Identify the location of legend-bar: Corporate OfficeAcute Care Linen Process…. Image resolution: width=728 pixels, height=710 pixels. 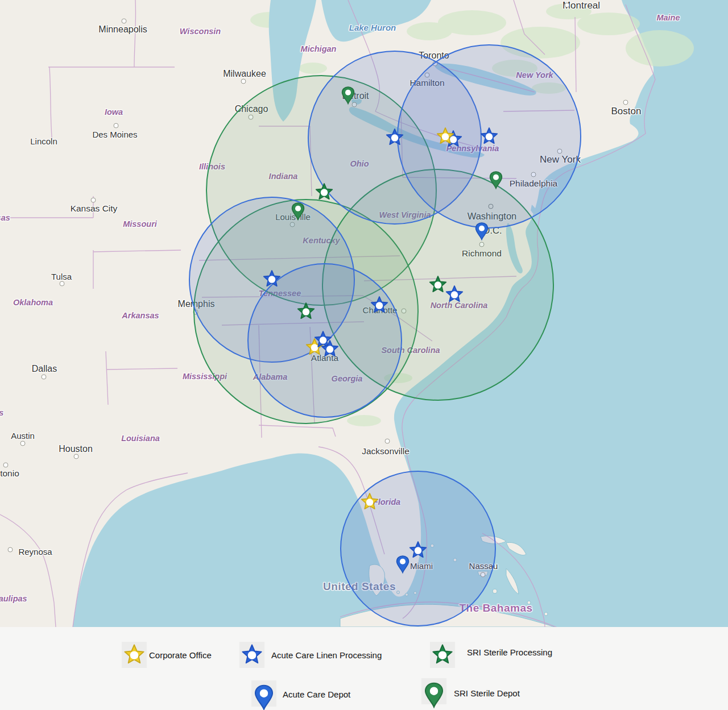
(364, 669).